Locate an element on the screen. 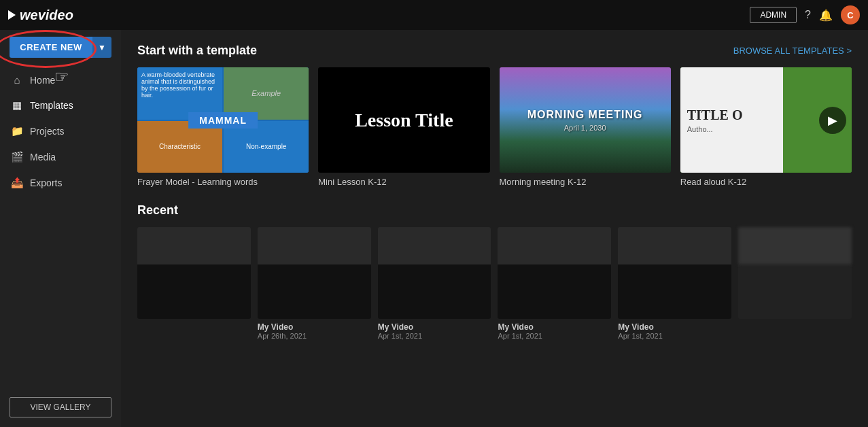  notifications-icon: 🔔 is located at coordinates (826, 15).